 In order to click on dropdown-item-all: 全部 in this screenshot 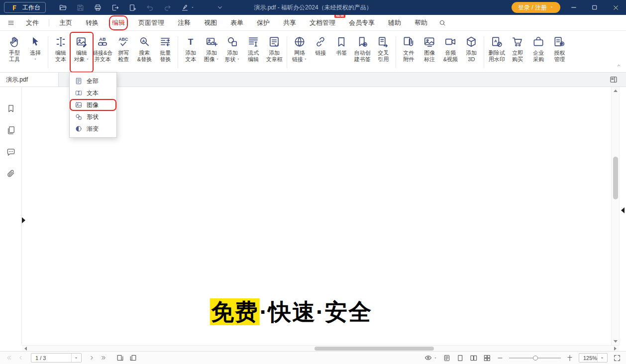, I will do `click(93, 81)`.